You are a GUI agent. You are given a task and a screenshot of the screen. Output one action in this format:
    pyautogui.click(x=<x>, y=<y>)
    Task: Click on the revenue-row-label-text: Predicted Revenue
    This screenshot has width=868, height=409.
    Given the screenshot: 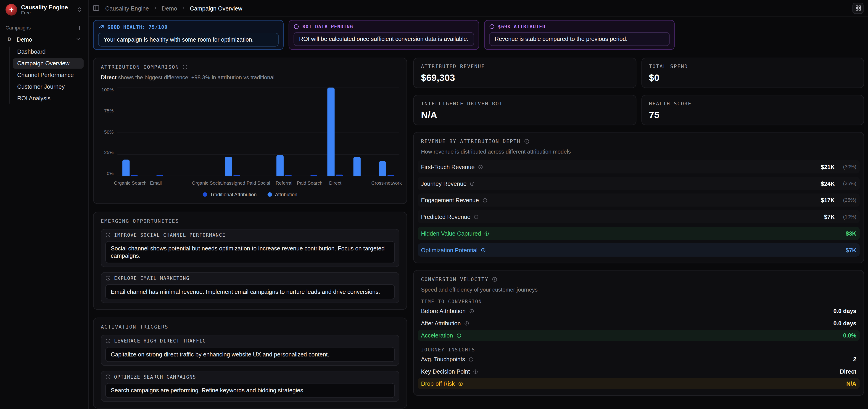 What is the action you would take?
    pyautogui.click(x=445, y=217)
    